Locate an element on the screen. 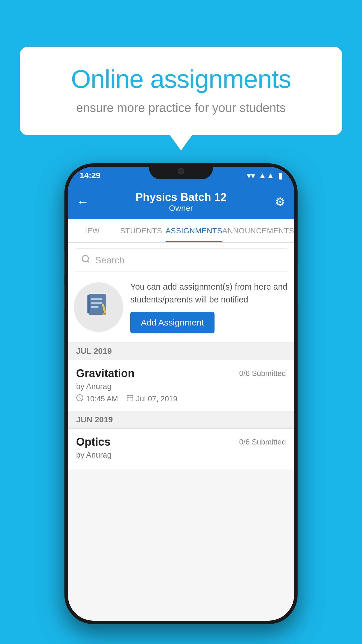 This screenshot has height=644, width=362. clock-icon is located at coordinates (80, 399).